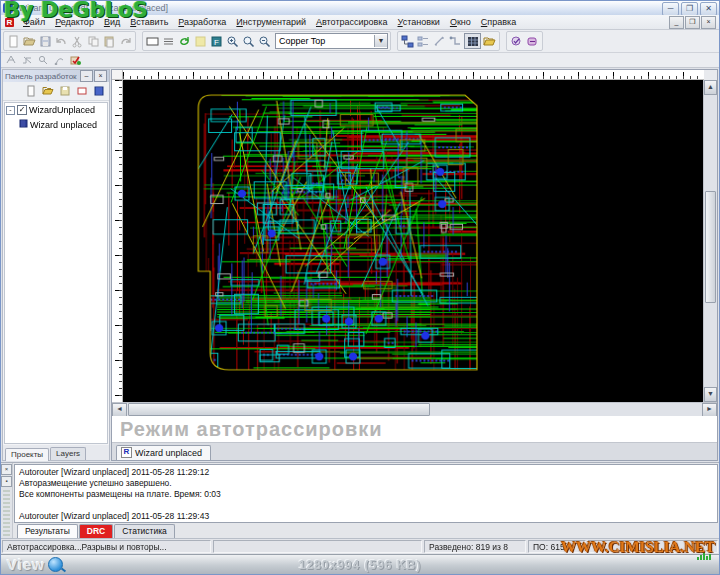 This screenshot has width=720, height=575. Describe the element at coordinates (56, 124) in the screenshot. I see `tree-child-row: Wizard unplaced` at that location.